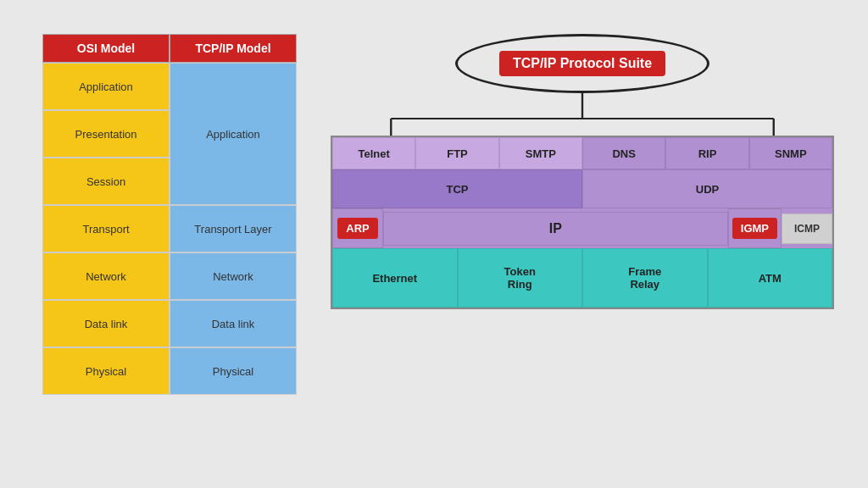 Image resolution: width=868 pixels, height=488 pixels. What do you see at coordinates (233, 371) in the screenshot?
I see `tcpip-physical: Physical` at bounding box center [233, 371].